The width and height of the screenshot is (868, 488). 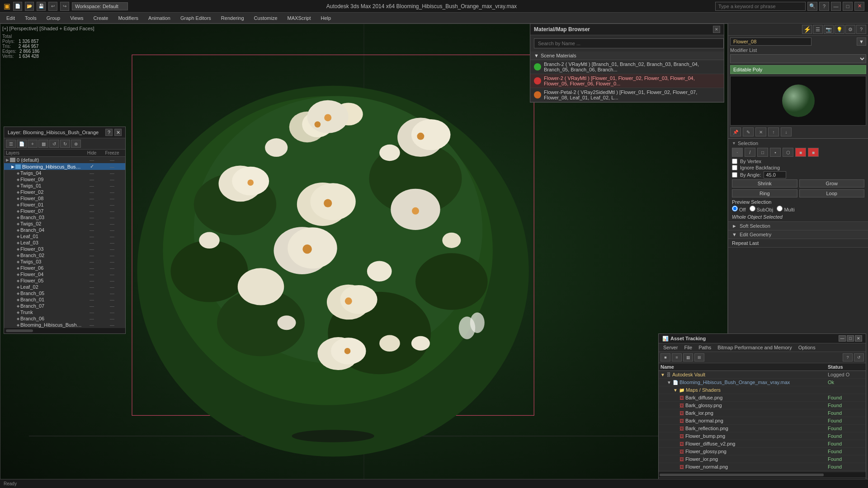 What do you see at coordinates (627, 56) in the screenshot?
I see `scene-materials-header: ▼ Scene Materials` at bounding box center [627, 56].